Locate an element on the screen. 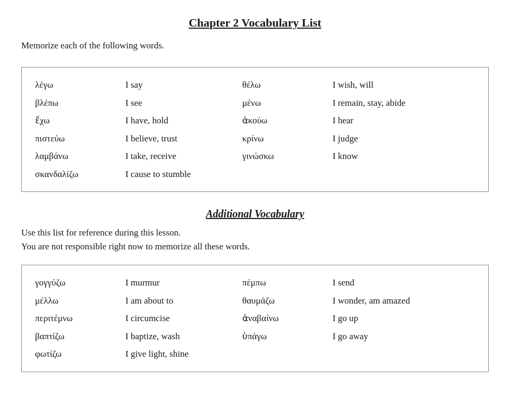 This screenshot has width=510, height=420. additional-title: Additional Vocabulary is located at coordinates (255, 214).